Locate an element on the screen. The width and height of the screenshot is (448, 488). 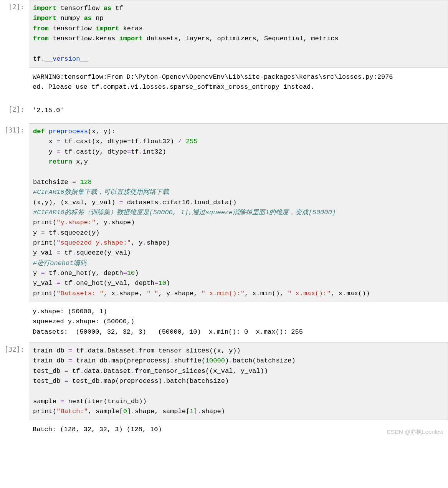
output-2: y.shape: (50000, 1) squeezed y.shape: (5… is located at coordinates (238, 321).